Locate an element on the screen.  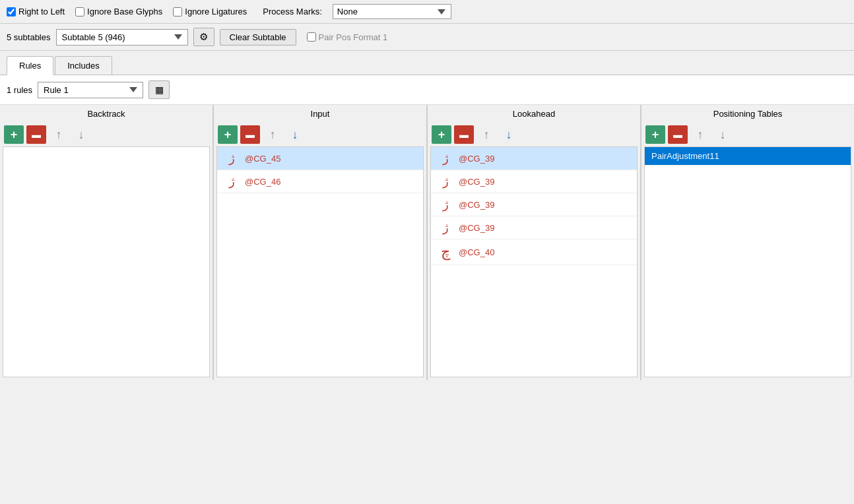
ignore-ligatures-checkbox is located at coordinates (178, 12).